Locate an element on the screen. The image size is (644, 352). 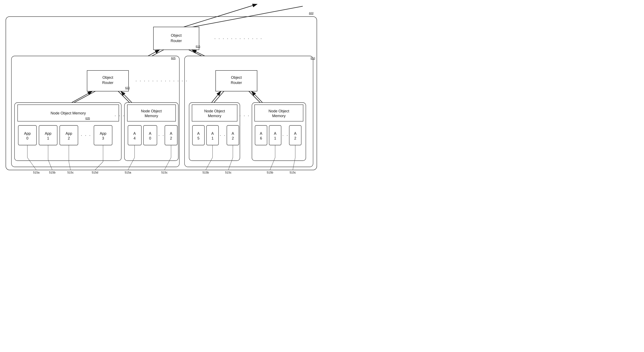
label-515c-3: 515c is located at coordinates (228, 172).